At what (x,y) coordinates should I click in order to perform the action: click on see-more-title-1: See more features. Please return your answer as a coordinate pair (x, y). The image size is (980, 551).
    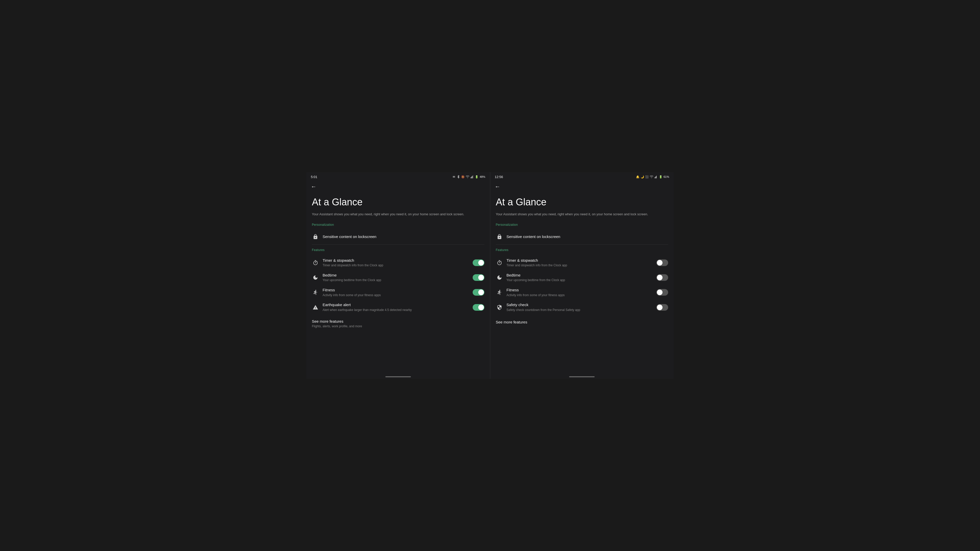
    Looking at the image, I should click on (398, 322).